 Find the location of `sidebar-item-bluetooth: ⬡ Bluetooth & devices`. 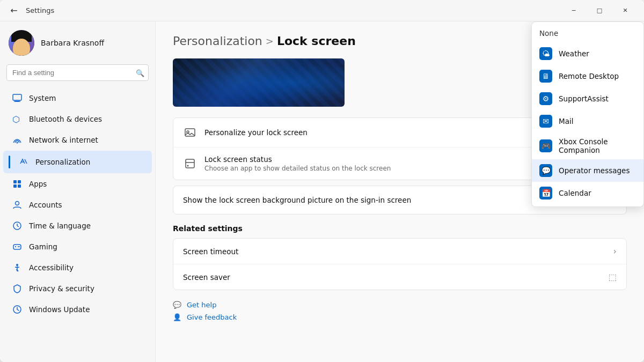

sidebar-item-bluetooth: ⬡ Bluetooth & devices is located at coordinates (77, 119).